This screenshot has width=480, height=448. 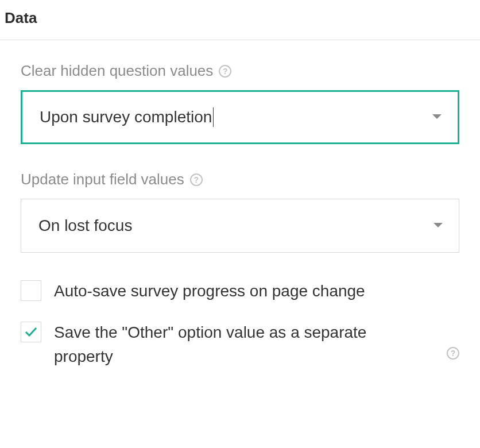 What do you see at coordinates (117, 71) in the screenshot?
I see `clear-hidden-label: Clear hidden question values` at bounding box center [117, 71].